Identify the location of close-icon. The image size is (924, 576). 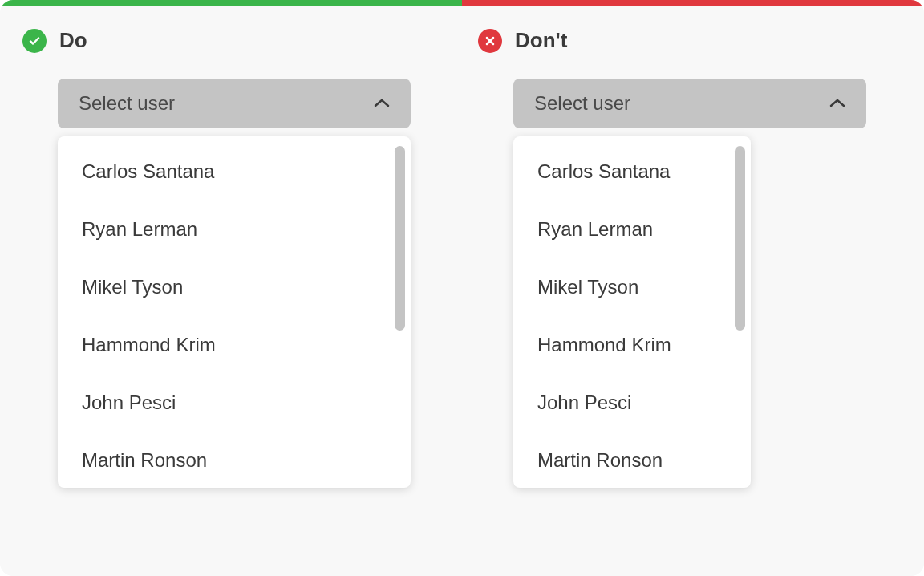
(490, 41).